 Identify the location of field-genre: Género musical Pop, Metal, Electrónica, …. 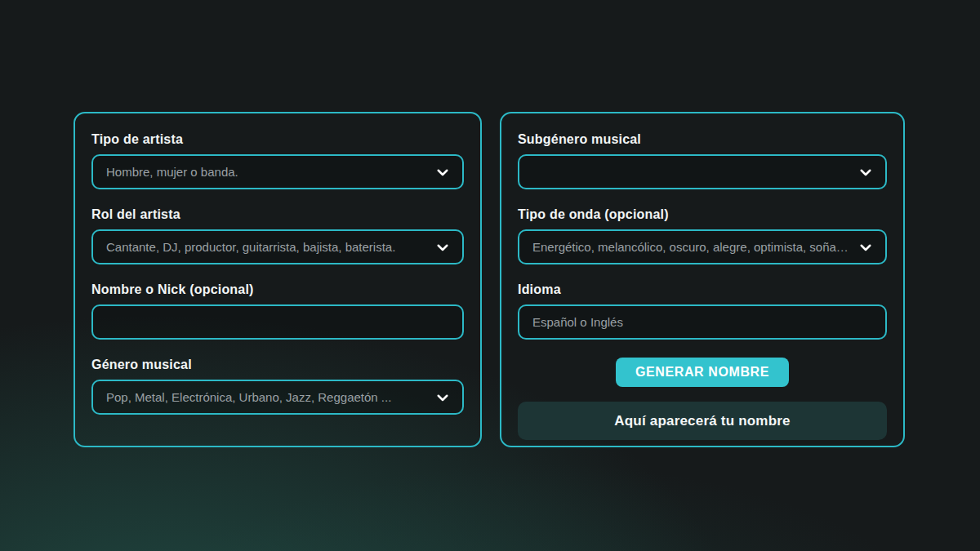
(278, 385).